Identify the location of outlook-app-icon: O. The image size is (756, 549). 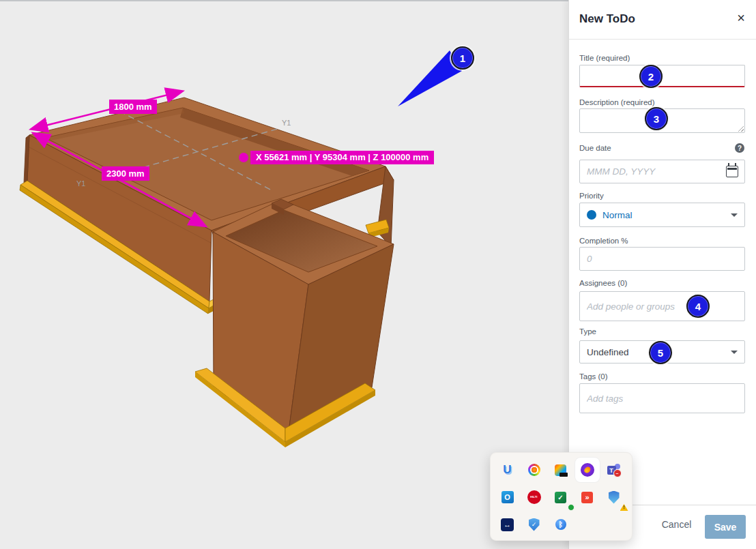
(508, 497).